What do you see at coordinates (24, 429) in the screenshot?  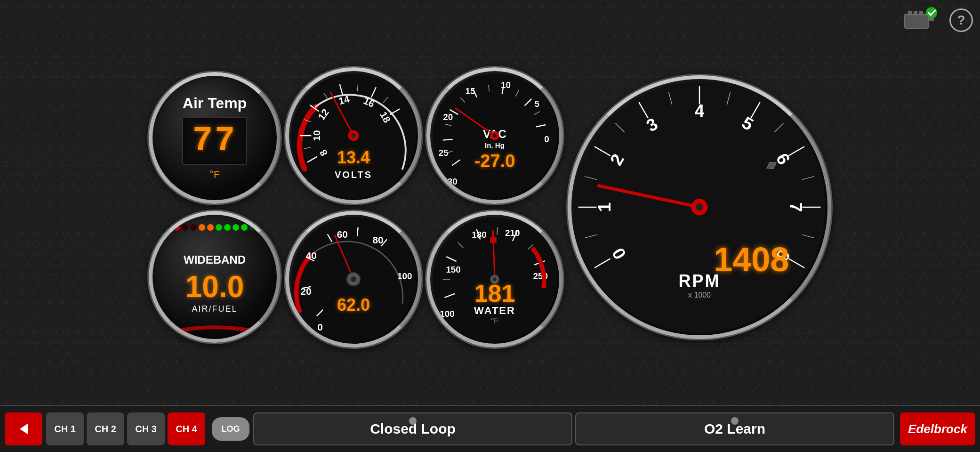 I see `back-arrow-icon` at bounding box center [24, 429].